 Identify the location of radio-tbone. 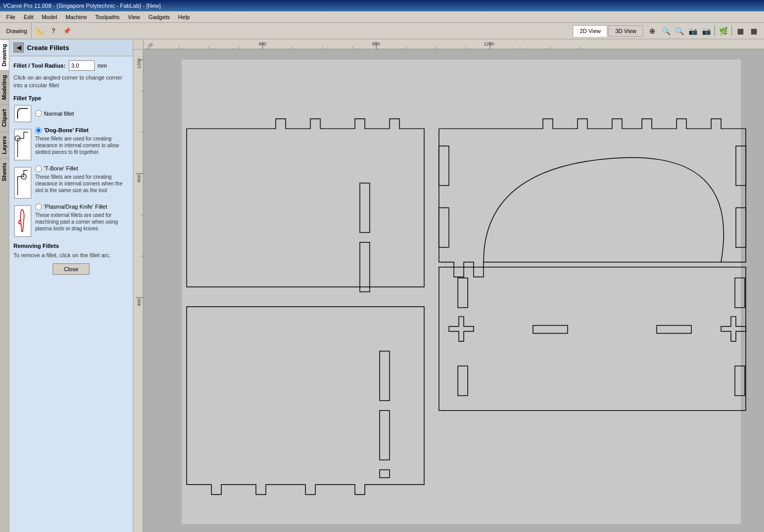
(38, 168).